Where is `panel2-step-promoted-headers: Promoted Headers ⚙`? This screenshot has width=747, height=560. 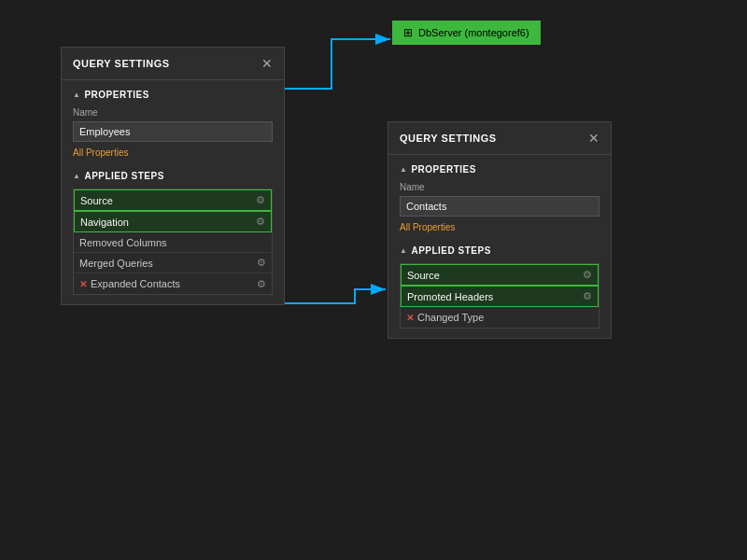 panel2-step-promoted-headers: Promoted Headers ⚙ is located at coordinates (500, 297).